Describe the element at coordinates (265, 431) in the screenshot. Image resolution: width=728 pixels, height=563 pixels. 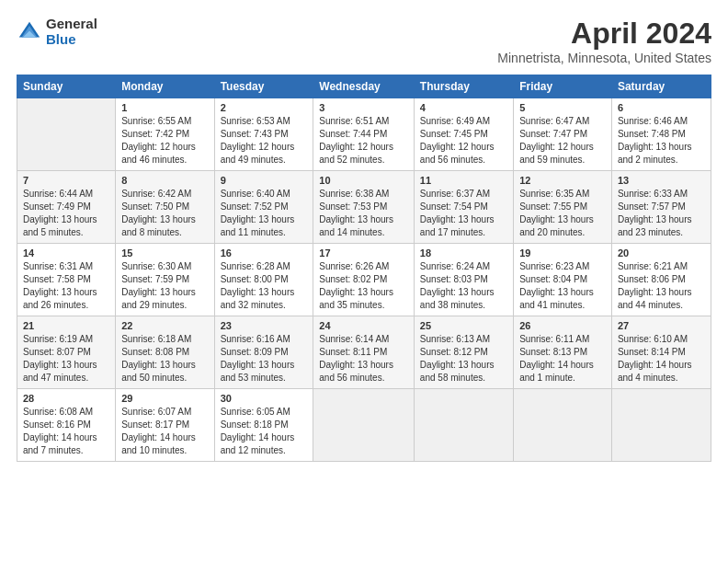
I see `cell-content: Sunrise: 6:05 AM Sunset: 8:18 PM Dayligh…` at that location.